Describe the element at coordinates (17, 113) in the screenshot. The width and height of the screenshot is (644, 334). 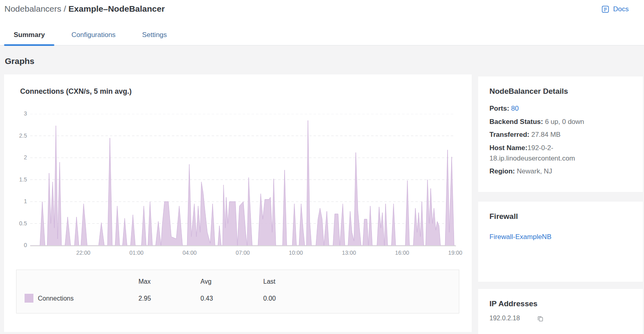
I see `y-axis-tick-label: 3` at that location.